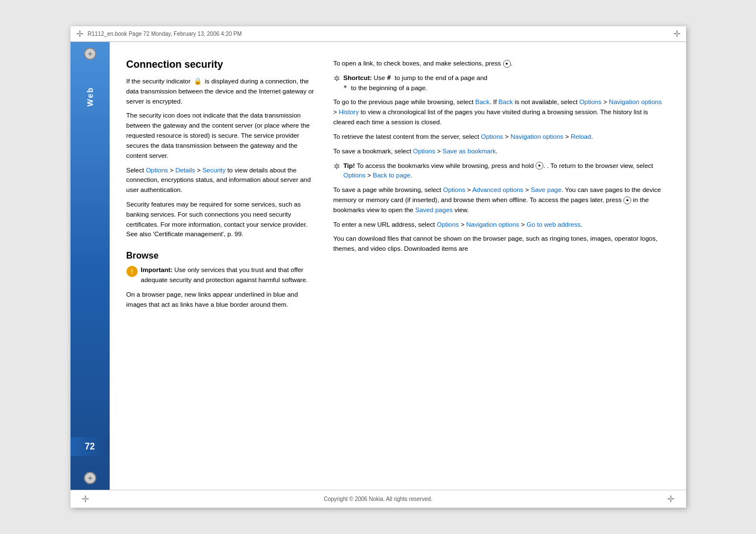 This screenshot has width=756, height=534. What do you see at coordinates (90, 447) in the screenshot?
I see `page-number-box: 72` at bounding box center [90, 447].